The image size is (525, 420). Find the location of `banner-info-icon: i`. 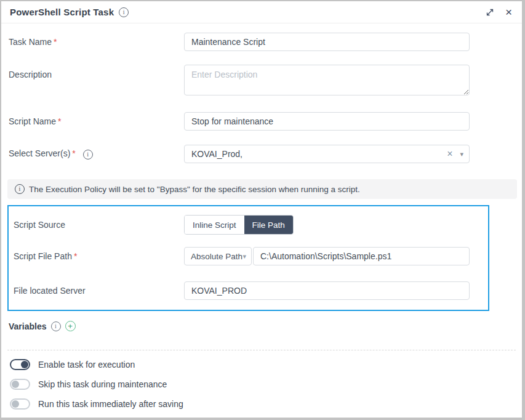

banner-info-icon: i is located at coordinates (20, 189).